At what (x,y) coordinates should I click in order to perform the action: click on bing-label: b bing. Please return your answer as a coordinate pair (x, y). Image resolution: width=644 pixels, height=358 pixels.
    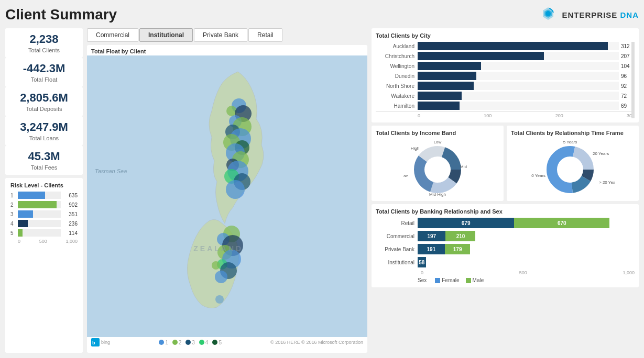
    Looking at the image, I should click on (101, 342).